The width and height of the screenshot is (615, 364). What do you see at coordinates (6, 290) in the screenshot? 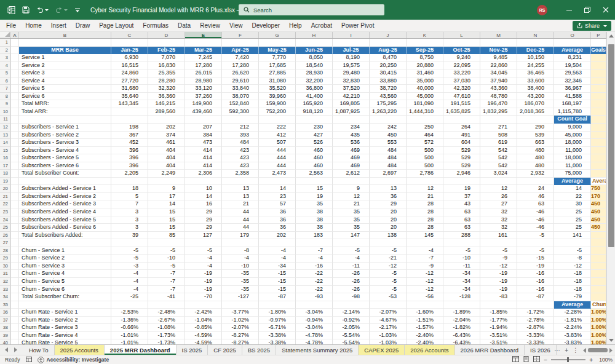
I see `row-header-33: 33` at bounding box center [6, 290].